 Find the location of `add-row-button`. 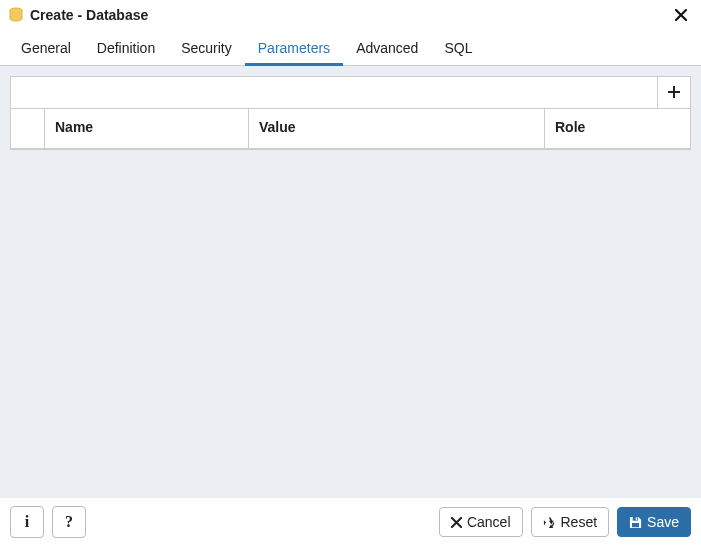

add-row-button is located at coordinates (674, 92).